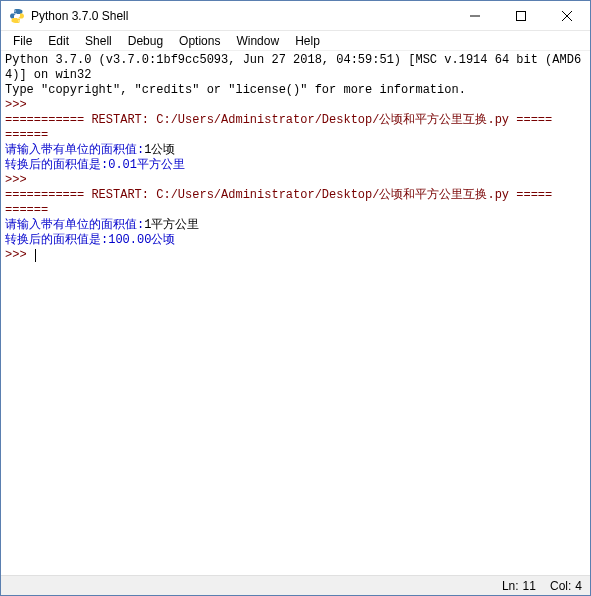 The image size is (591, 596). Describe the element at coordinates (74, 225) in the screenshot. I see `run2-input-prompt: 请输入带有单位的面积值:` at that location.